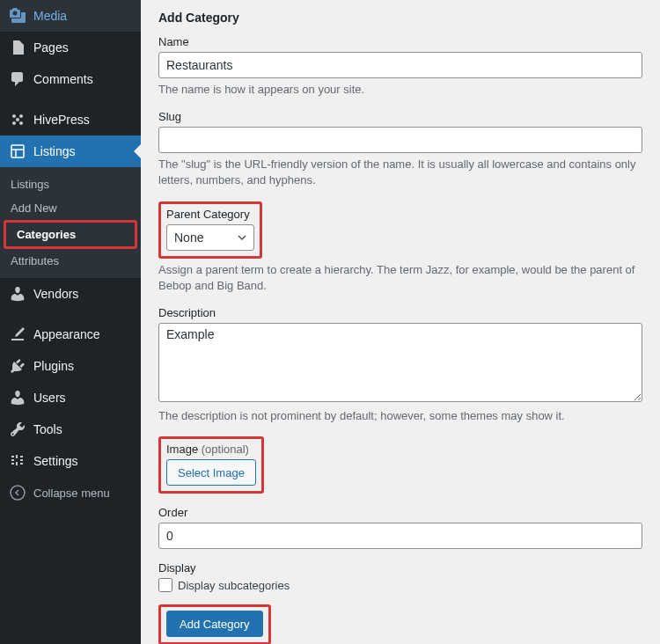 Image resolution: width=660 pixels, height=644 pixels. I want to click on field-parent: Parent Category None Assign a parent ter…, so click(400, 248).